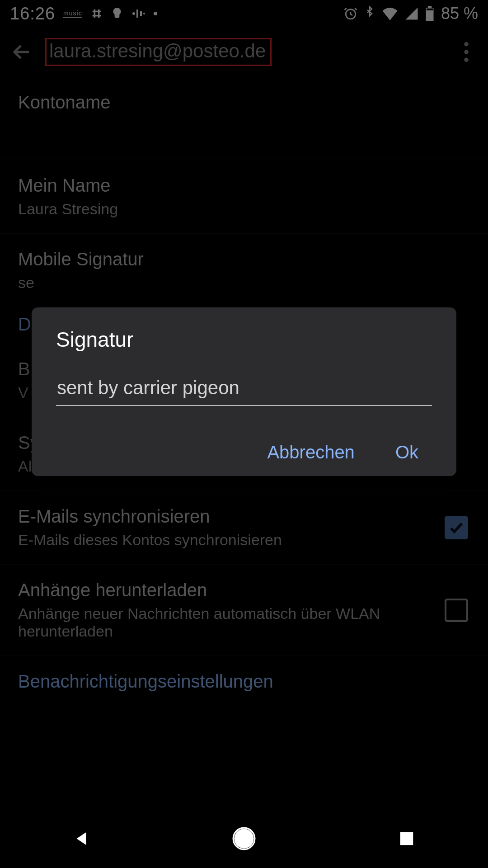 Image resolution: width=488 pixels, height=868 pixels. Describe the element at coordinates (244, 839) in the screenshot. I see `system-nav-bar` at that location.